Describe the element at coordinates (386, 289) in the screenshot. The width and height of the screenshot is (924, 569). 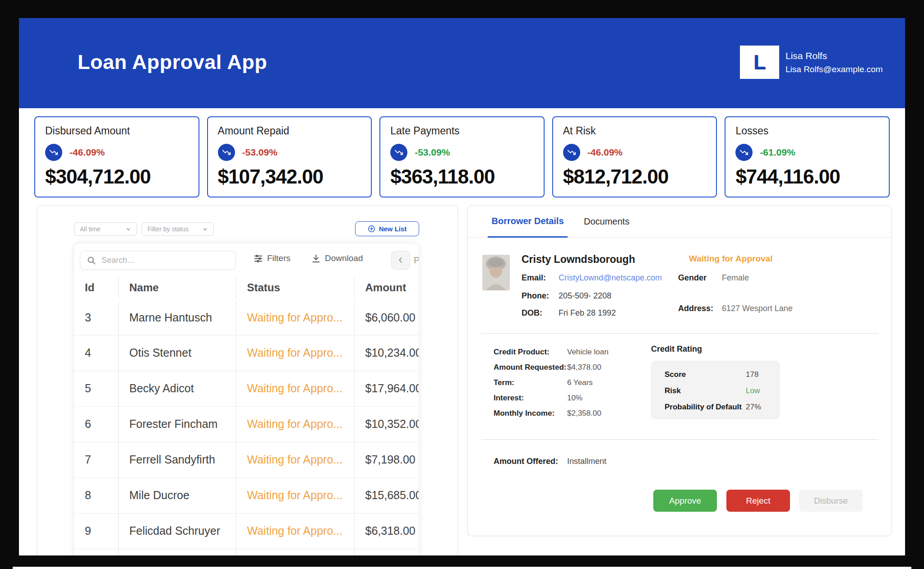
I see `column-header-amount: Amount` at that location.